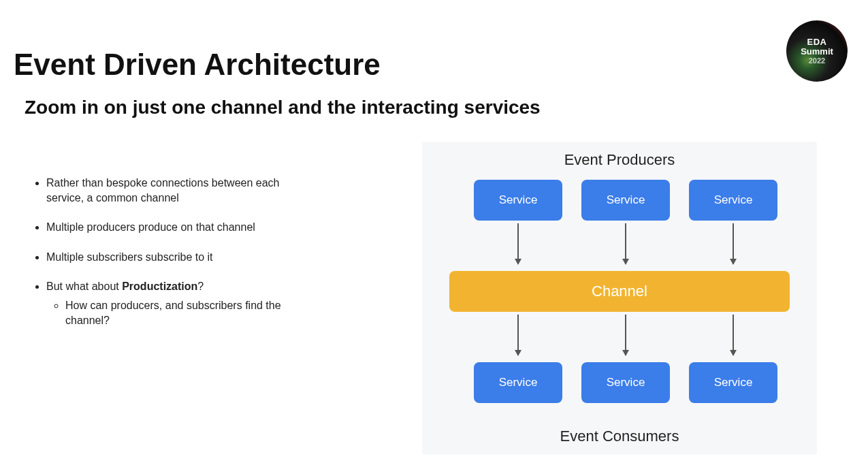 The image size is (868, 465). Describe the element at coordinates (817, 42) in the screenshot. I see `logo-line-1: EDA` at that location.